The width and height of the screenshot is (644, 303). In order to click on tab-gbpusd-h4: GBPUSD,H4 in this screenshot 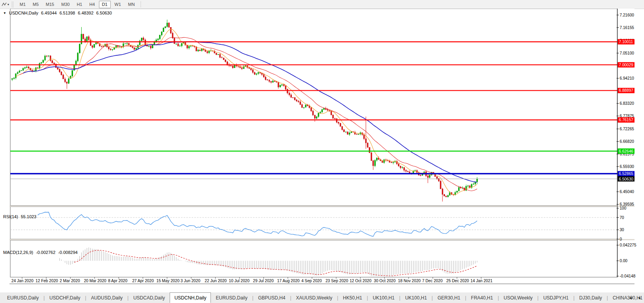, I will do `click(272, 298)`.